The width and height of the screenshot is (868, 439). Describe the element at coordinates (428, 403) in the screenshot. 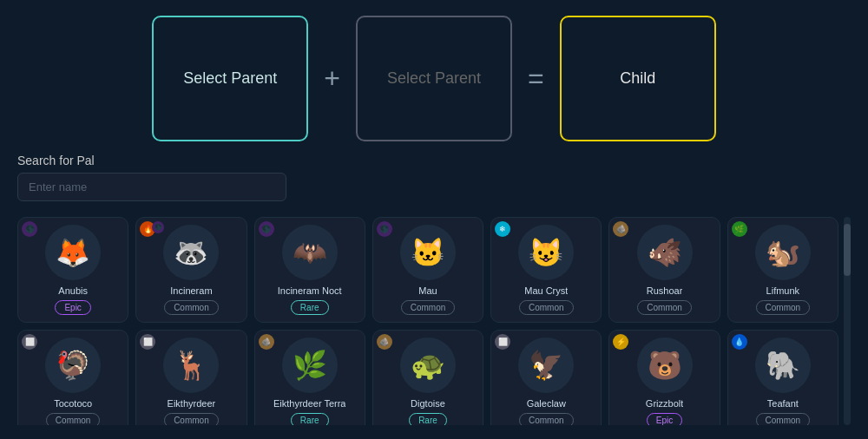

I see `pal-name: Digtoise` at that location.